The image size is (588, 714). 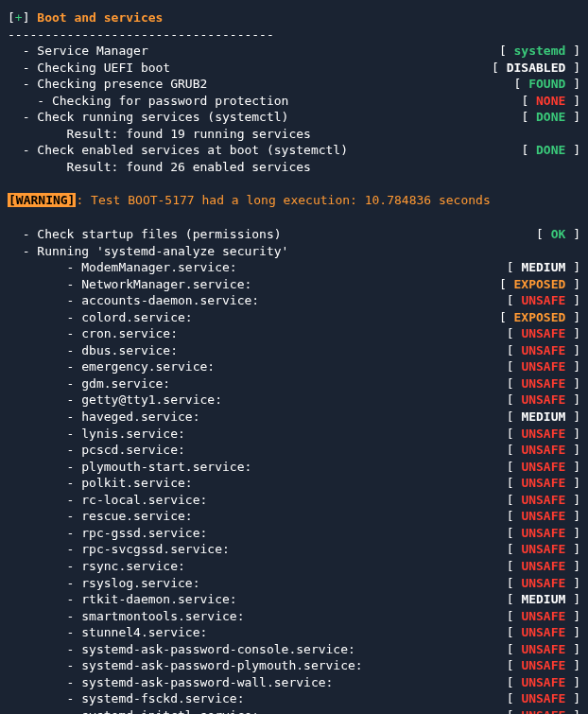 What do you see at coordinates (130, 467) in the screenshot?
I see `service-label: - plymouth-start.service:` at bounding box center [130, 467].